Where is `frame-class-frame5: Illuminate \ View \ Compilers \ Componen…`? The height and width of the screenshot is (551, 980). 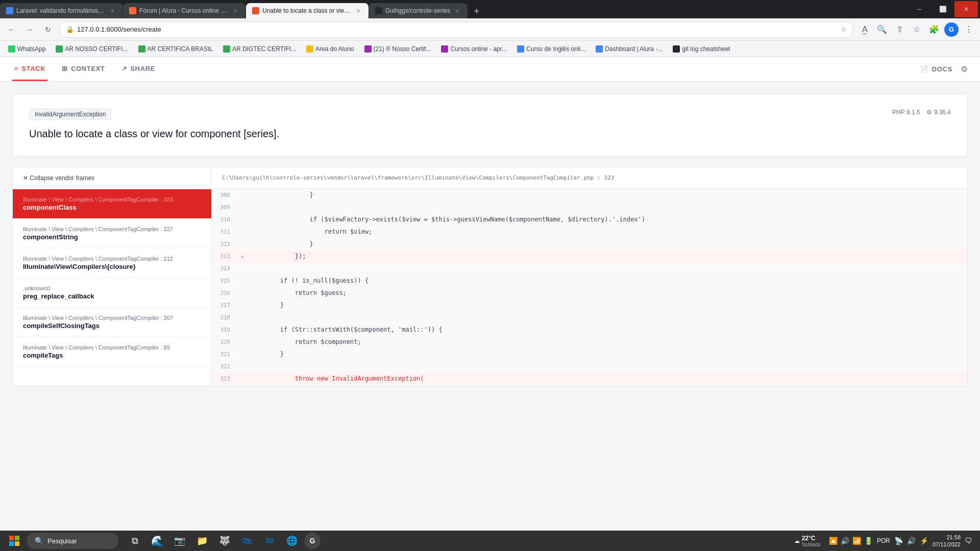 frame-class-frame5: Illuminate \ View \ Compilers \ Componen… is located at coordinates (112, 318).